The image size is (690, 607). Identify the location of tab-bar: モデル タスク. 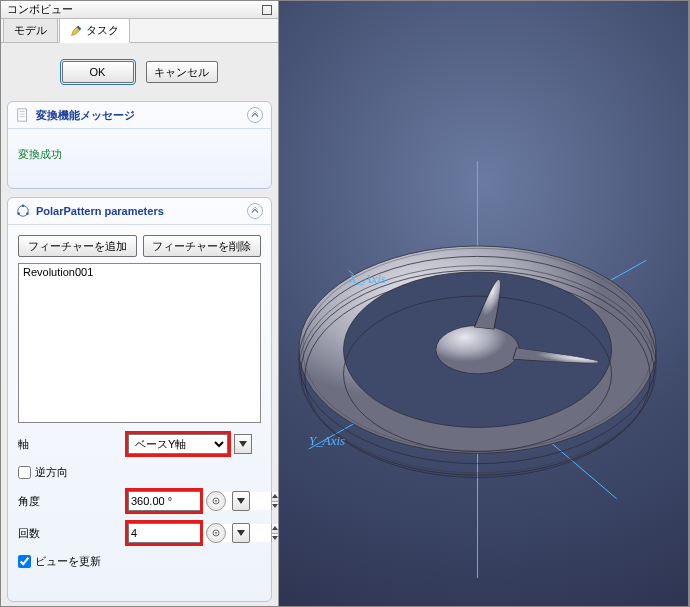
(140, 31).